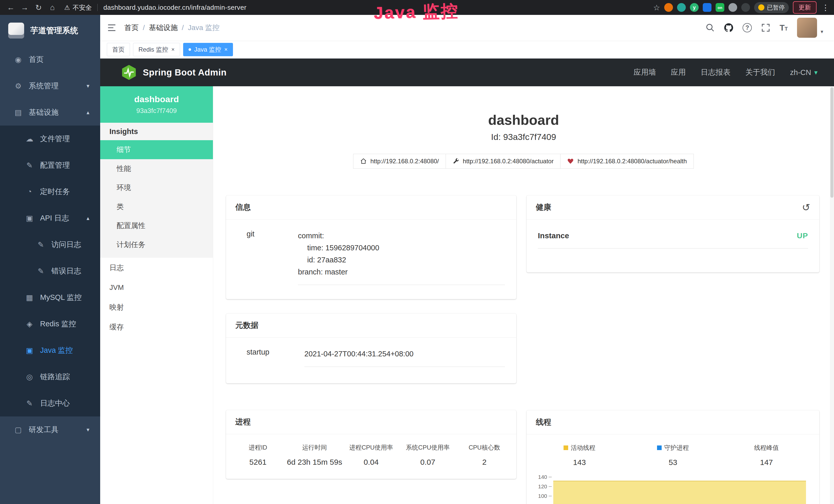 The image size is (834, 504). Describe the element at coordinates (163, 28) in the screenshot. I see `breadcrumb-infrastructure: 基础设施` at that location.